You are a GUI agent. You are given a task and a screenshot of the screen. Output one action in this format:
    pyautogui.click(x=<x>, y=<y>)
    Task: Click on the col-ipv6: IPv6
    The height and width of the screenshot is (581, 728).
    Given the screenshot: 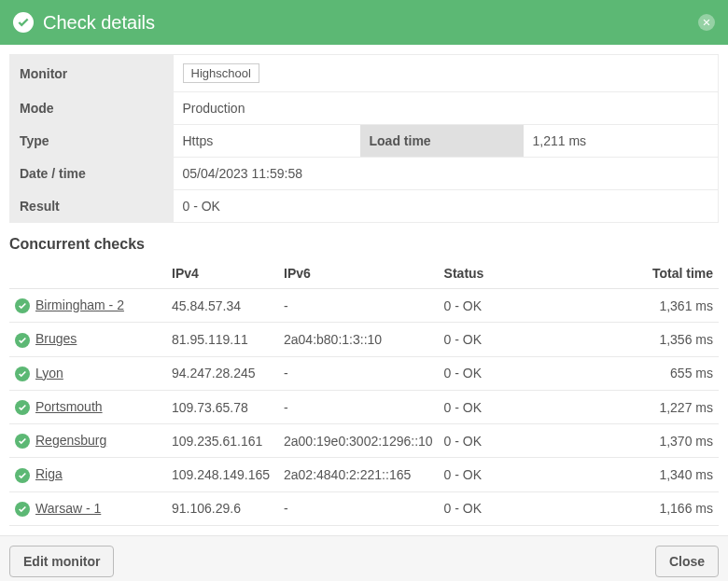 What is the action you would take?
    pyautogui.click(x=358, y=274)
    